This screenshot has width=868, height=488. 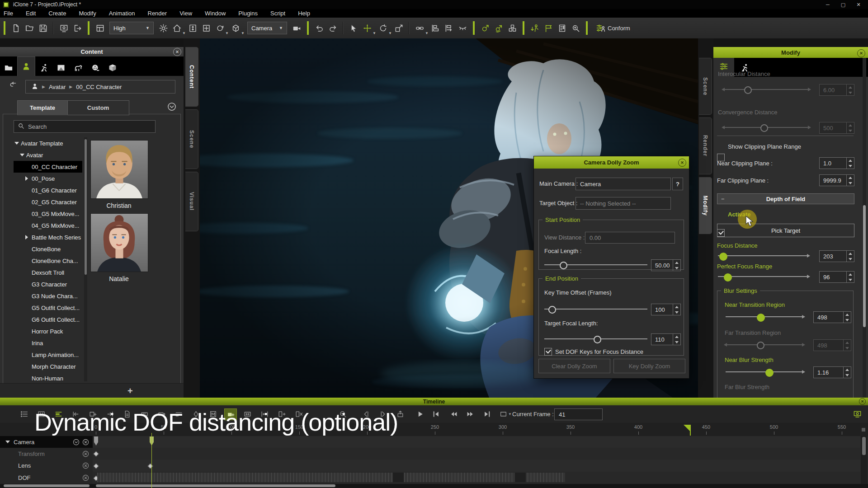 I want to click on key-time-offset-slider, so click(x=596, y=309).